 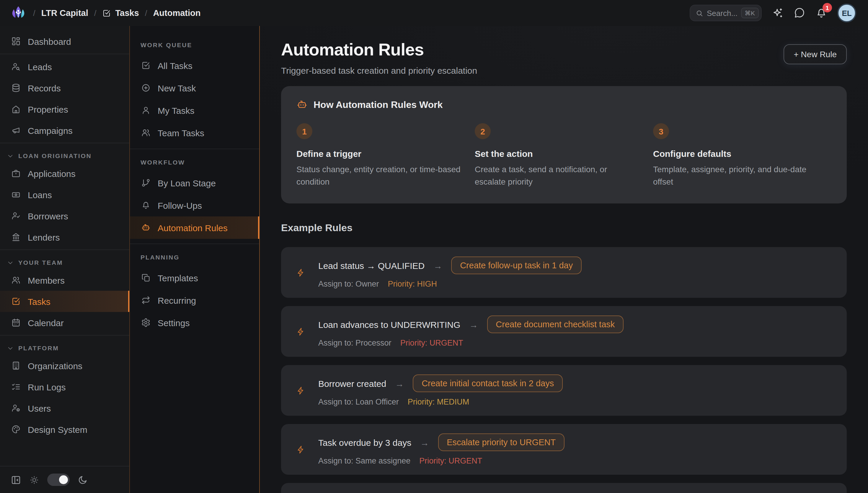 What do you see at coordinates (58, 480) in the screenshot?
I see `theme-toggle` at bounding box center [58, 480].